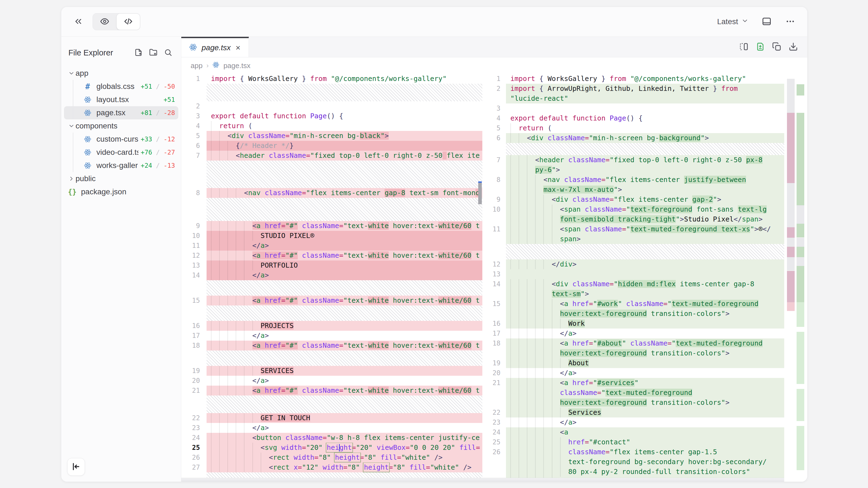 Image resolution: width=868 pixels, height=488 pixels. What do you see at coordinates (633, 442) in the screenshot?
I see `code-line: 25 href="#contact"` at bounding box center [633, 442].